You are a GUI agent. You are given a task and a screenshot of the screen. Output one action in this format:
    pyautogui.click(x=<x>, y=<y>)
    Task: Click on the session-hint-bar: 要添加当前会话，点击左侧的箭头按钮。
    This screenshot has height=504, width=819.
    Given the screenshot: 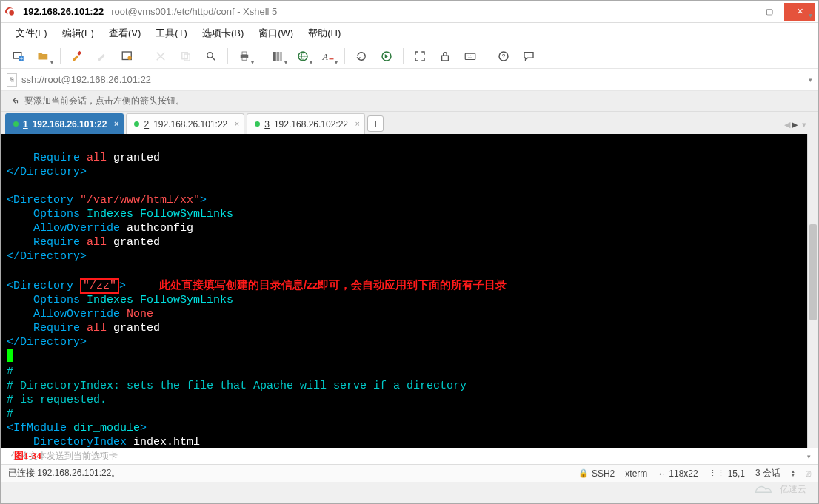 What is the action you would take?
    pyautogui.click(x=410, y=101)
    